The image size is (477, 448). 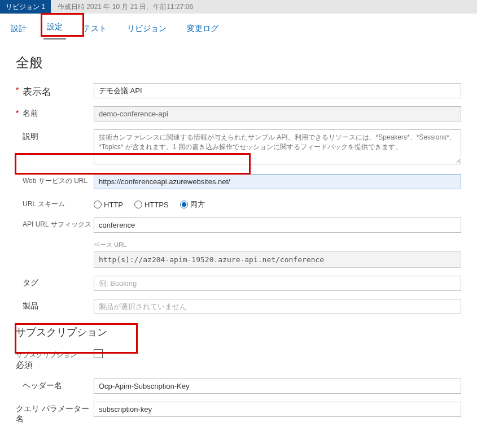 What do you see at coordinates (278, 284) in the screenshot?
I see `input-tags` at bounding box center [278, 284].